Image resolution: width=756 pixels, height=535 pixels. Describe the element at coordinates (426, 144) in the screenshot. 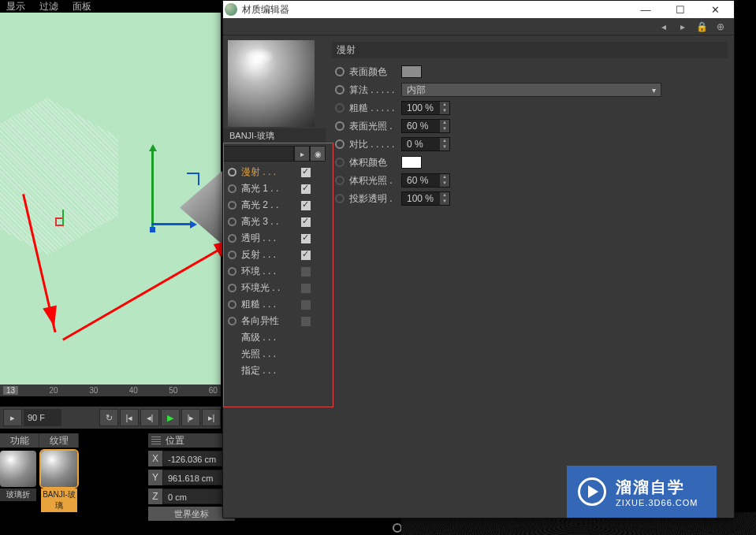

I see `number-field: 0 %▲▼` at that location.